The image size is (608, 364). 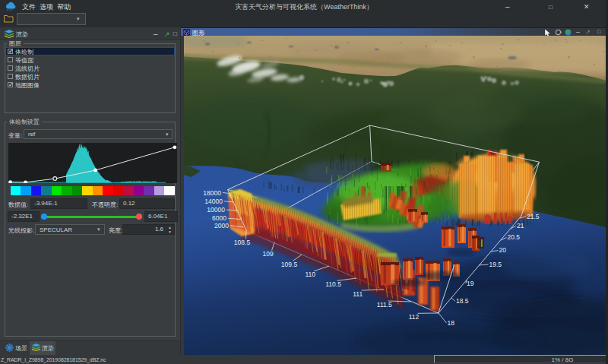 I want to click on svg-text: 110.5, so click(x=333, y=284).